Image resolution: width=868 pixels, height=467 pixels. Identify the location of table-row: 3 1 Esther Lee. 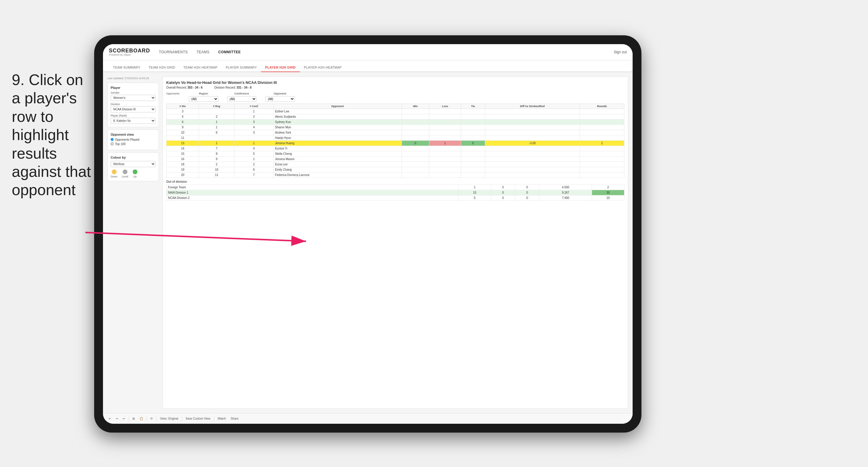
(396, 112).